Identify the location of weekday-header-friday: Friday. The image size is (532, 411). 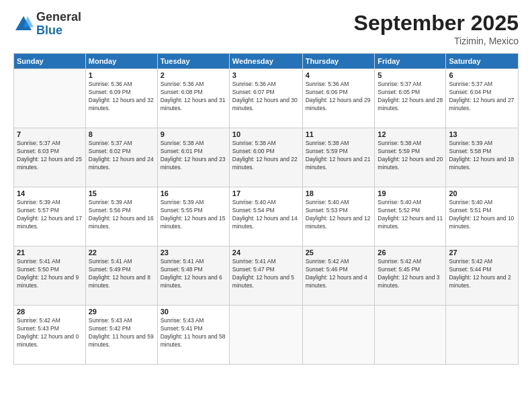
(410, 62).